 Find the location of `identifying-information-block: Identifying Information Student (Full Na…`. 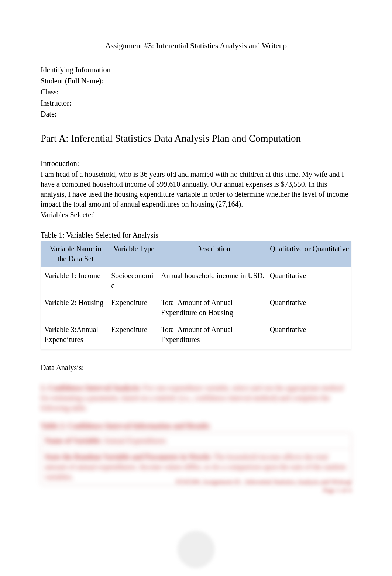

identifying-information-block: Identifying Information Student (Full Na… is located at coordinates (196, 92).